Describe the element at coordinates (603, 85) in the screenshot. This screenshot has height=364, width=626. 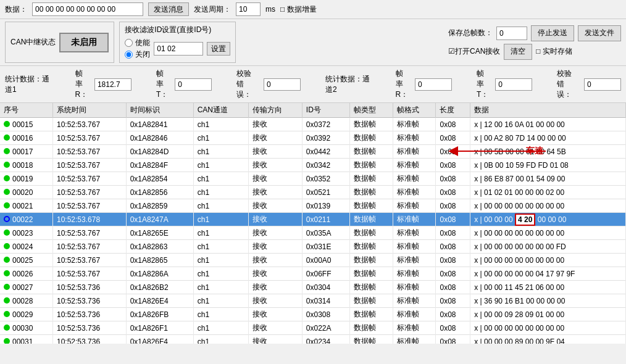
I see `stats-ch2-check-error-input` at that location.